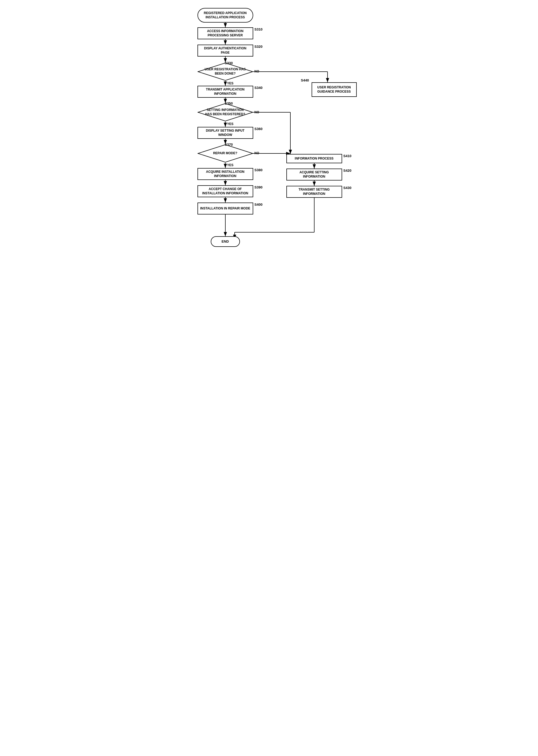 This screenshot has width=538, height=756. Describe the element at coordinates (225, 174) in the screenshot. I see `s380-node: ACQUIRE INSTALLATION INFORMATION` at that location.